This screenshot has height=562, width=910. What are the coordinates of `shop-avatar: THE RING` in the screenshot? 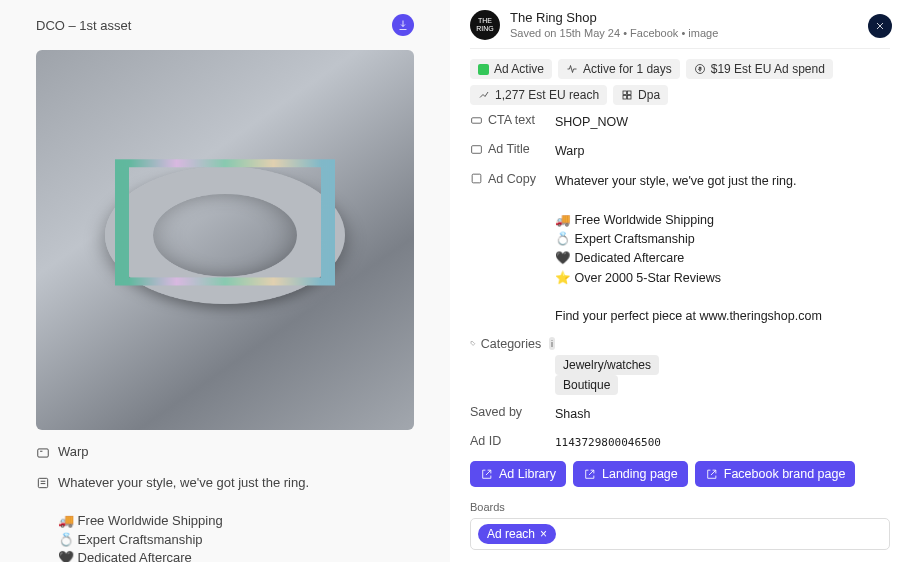 It's located at (485, 25).